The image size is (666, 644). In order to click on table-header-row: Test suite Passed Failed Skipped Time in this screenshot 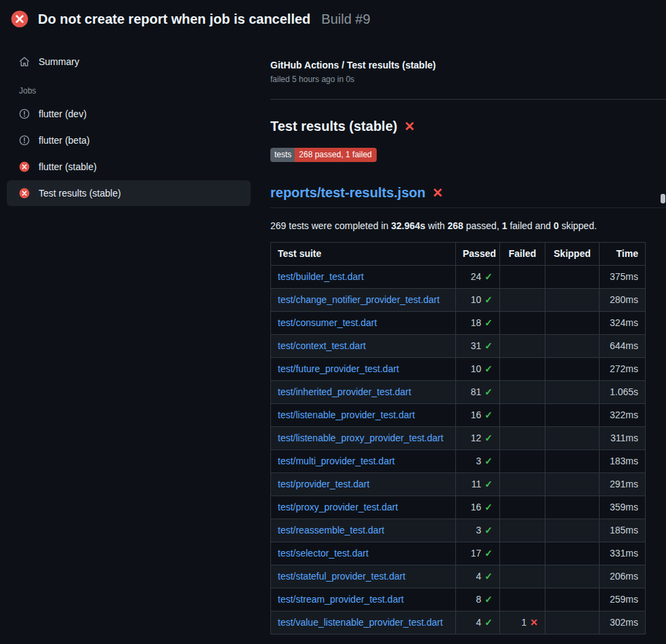, I will do `click(458, 254)`.